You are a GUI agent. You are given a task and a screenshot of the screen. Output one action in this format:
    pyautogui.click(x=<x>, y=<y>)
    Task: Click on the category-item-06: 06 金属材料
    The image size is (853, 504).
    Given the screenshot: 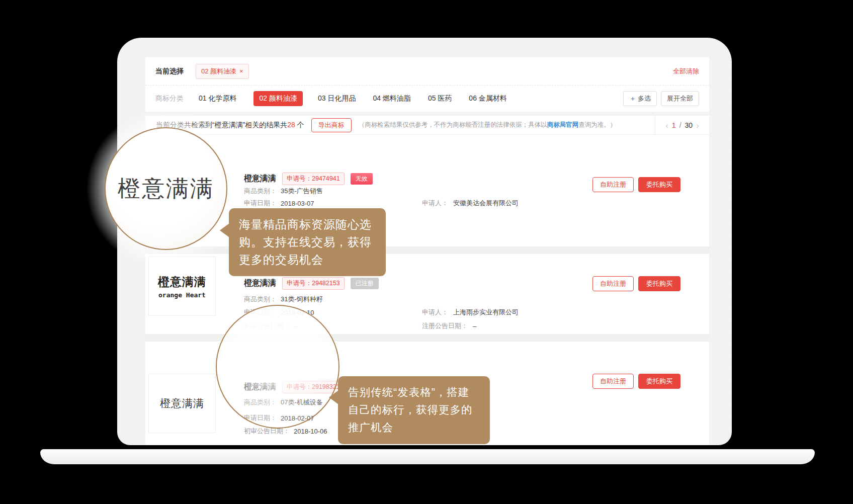 What is the action you would take?
    pyautogui.click(x=488, y=99)
    